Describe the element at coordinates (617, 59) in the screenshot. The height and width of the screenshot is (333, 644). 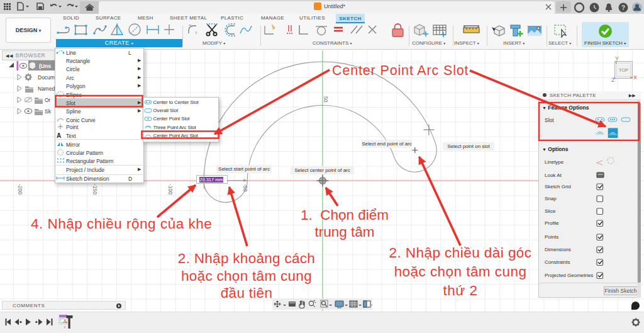
I see `svg-text: Y` at that location.